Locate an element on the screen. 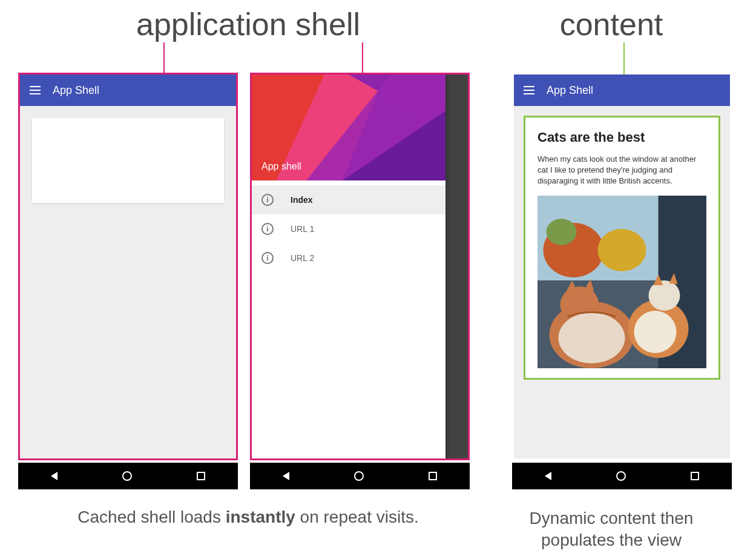 The image size is (756, 559). content-body: When my cats look out the window at anot… is located at coordinates (622, 171).